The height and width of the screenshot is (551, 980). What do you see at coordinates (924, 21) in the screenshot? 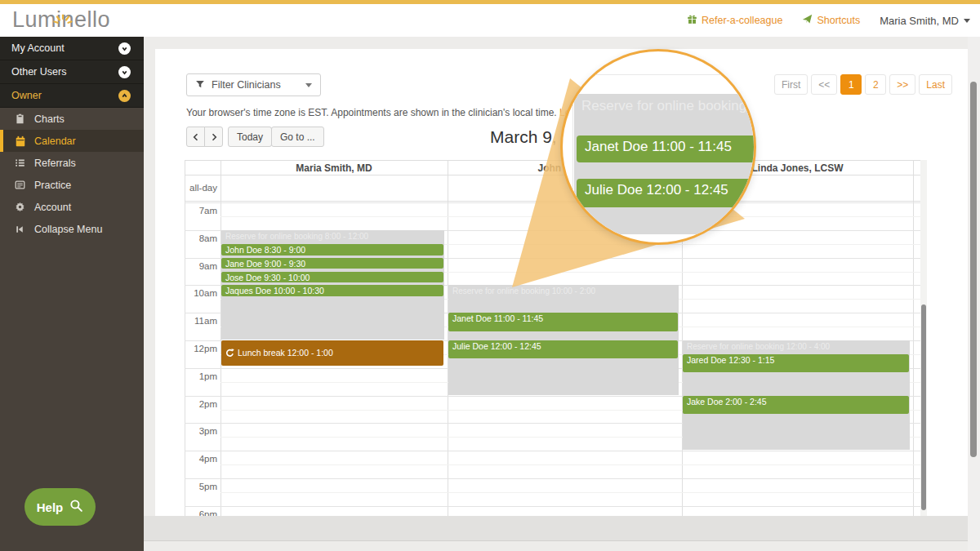
I see `user-menu: Maria Smith, MD` at bounding box center [924, 21].